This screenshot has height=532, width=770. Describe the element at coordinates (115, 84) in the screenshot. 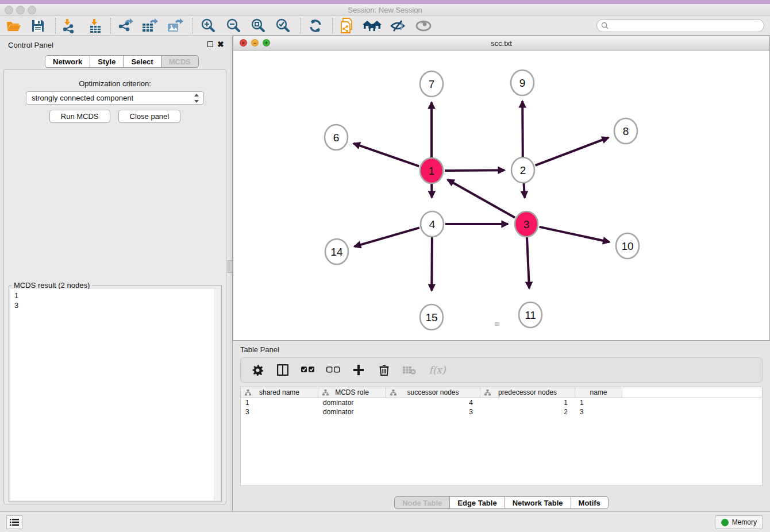

I see `optimization-label: Optimization criterion:` at that location.